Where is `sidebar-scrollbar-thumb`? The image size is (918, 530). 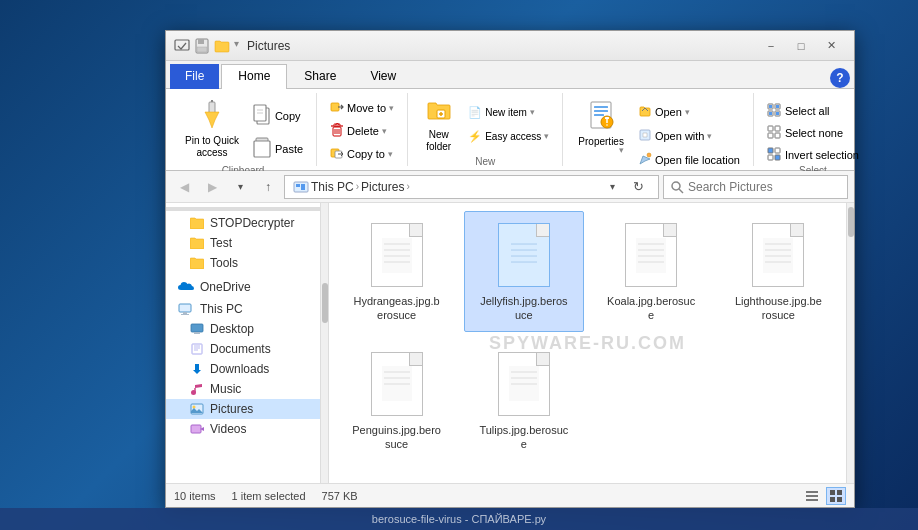 sidebar-scrollbar-thumb is located at coordinates (325, 303).